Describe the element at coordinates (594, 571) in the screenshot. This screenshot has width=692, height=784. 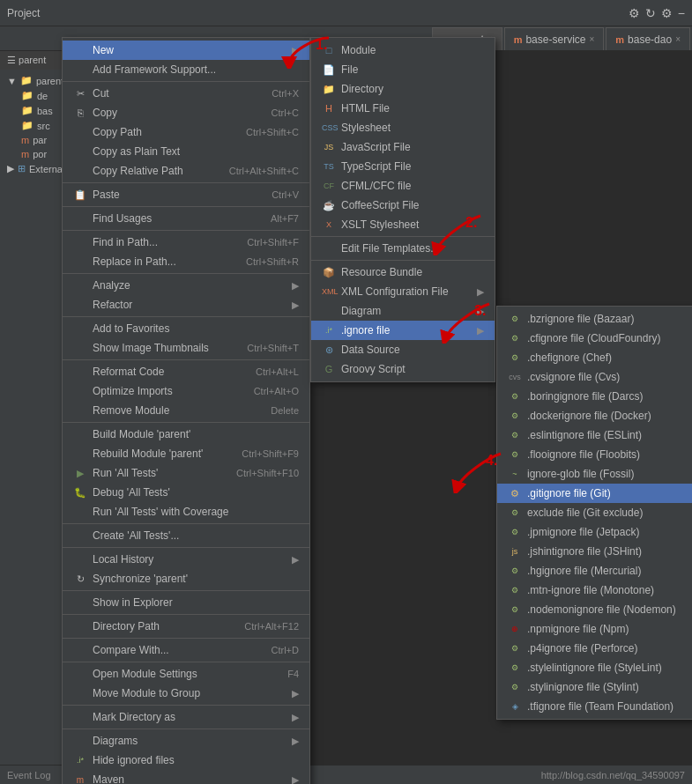
I see `ignore-hgignore: ⚙ .hgignore file (Mercurial)` at that location.